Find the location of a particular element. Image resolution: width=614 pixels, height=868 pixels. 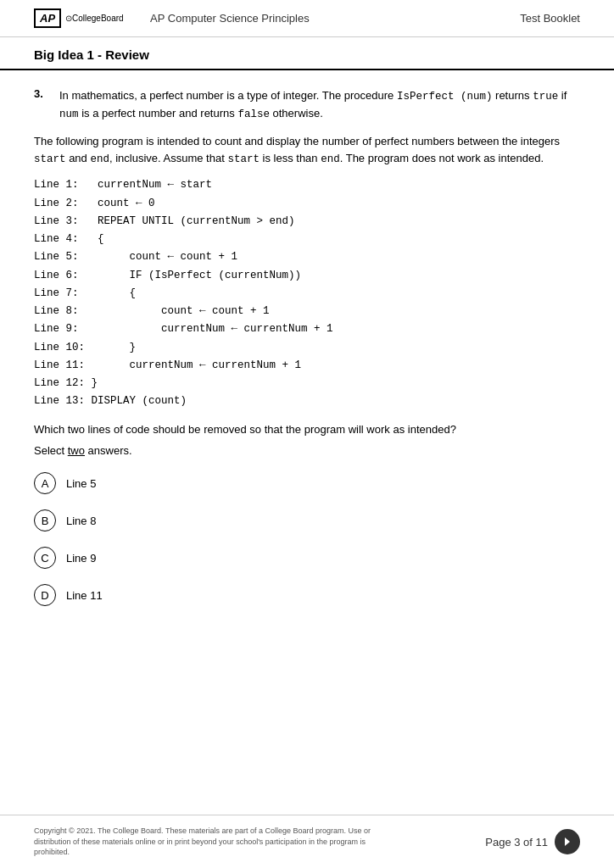

option-label-a: Line 5 is located at coordinates (81, 483).